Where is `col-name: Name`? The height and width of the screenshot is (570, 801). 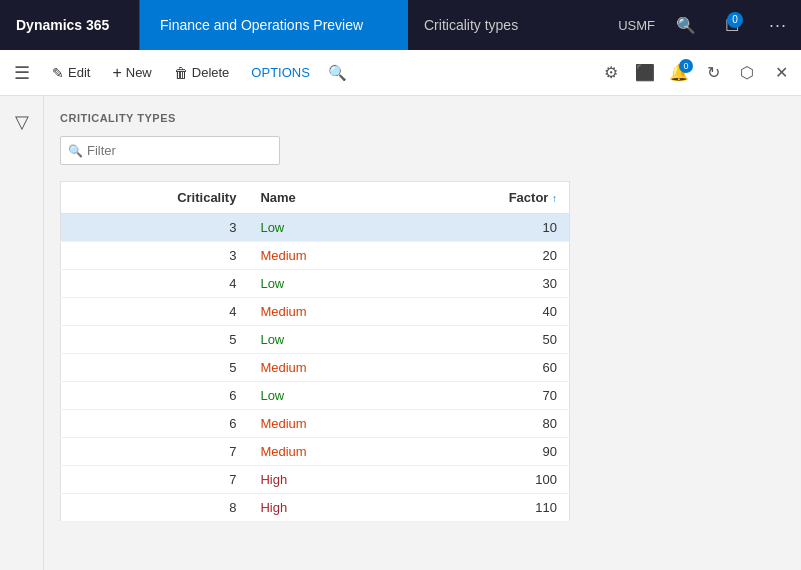
col-name: Name is located at coordinates (327, 198).